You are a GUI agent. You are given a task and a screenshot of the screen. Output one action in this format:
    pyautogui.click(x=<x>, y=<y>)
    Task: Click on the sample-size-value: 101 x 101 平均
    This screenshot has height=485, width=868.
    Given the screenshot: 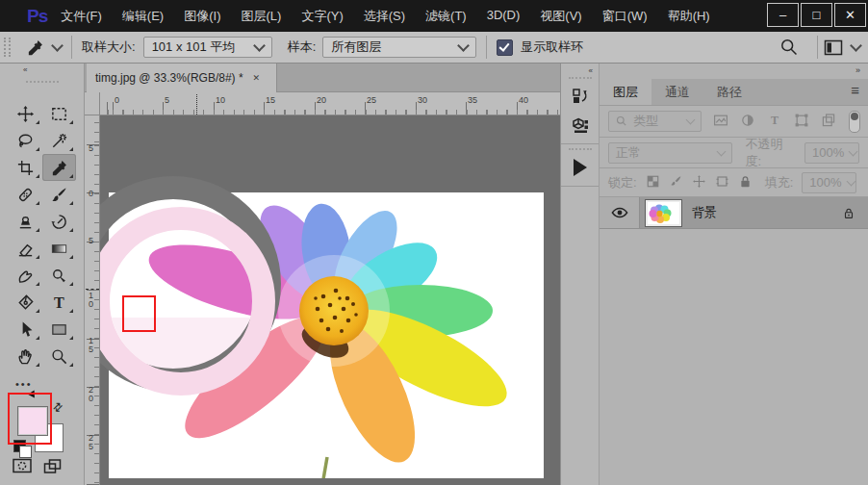 What is the action you would take?
    pyautogui.click(x=194, y=47)
    